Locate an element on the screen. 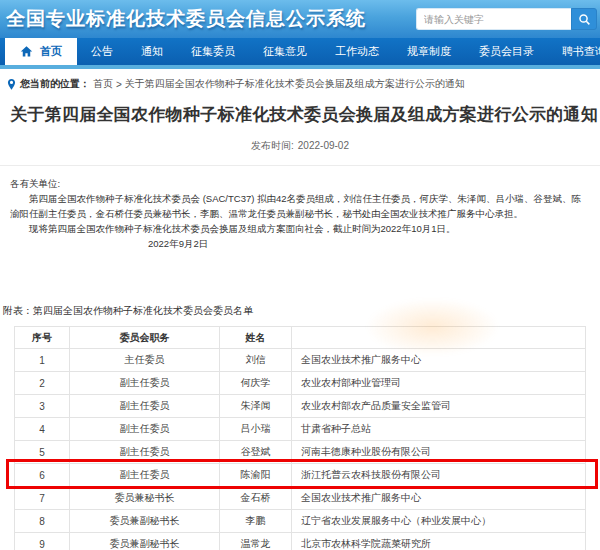  cell-no: 3 is located at coordinates (42, 406).